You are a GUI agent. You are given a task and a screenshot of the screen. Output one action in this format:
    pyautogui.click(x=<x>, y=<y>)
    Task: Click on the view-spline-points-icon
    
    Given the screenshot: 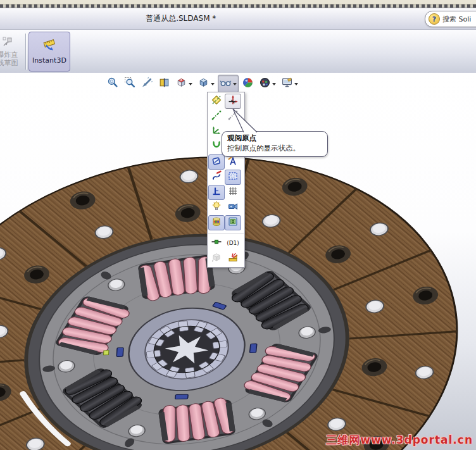 What is the action you would take?
    pyautogui.click(x=216, y=177)
    